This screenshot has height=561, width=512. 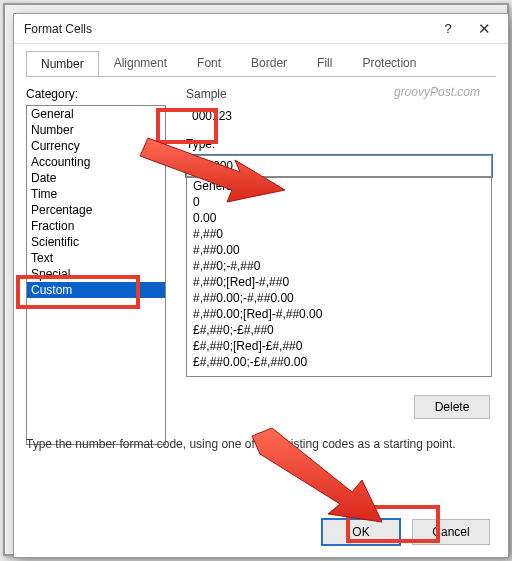 I want to click on hint-text: Type the number format code, using one o…, so click(x=241, y=444).